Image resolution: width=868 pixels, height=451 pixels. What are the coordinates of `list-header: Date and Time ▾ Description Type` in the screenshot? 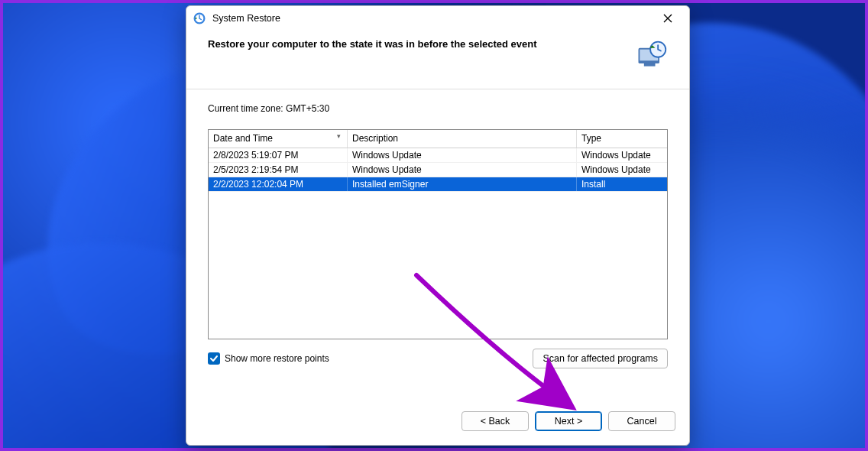 It's located at (438, 139).